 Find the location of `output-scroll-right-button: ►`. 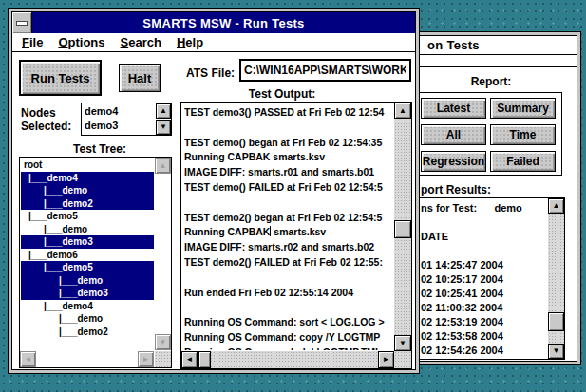

output-scroll-right-button: ► is located at coordinates (386, 360).